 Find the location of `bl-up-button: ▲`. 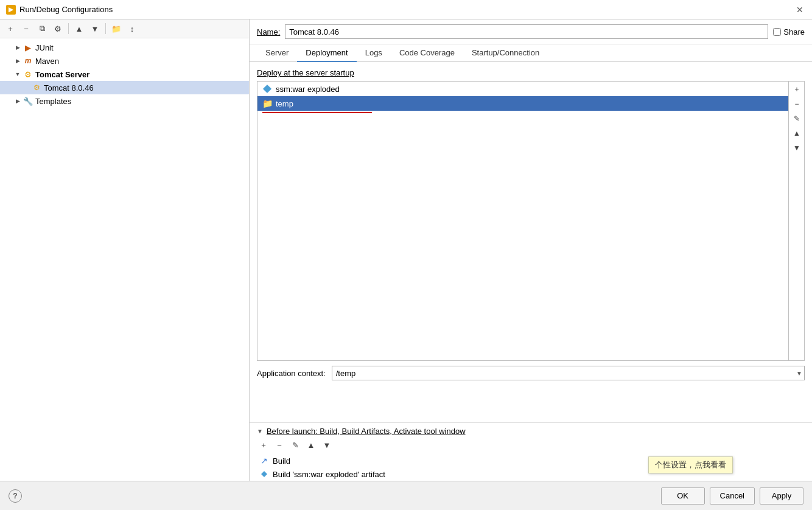

bl-up-button: ▲ is located at coordinates (311, 445).